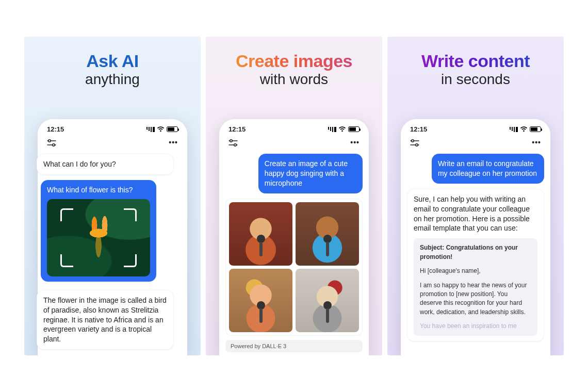  Describe the element at coordinates (294, 346) in the screenshot. I see `powered-by-label: Powered by DALL·E 3` at that location.